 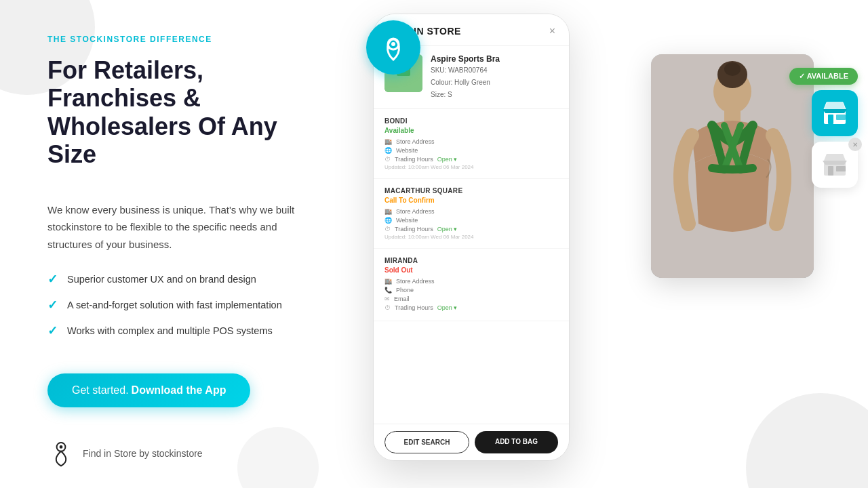 I want to click on brand-logo-icon, so click(x=61, y=453).